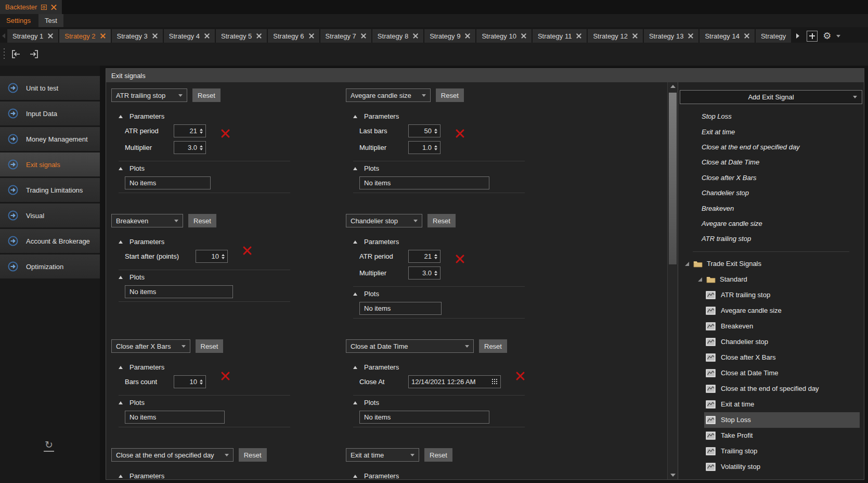 The width and height of the screenshot is (868, 483). I want to click on backtester-window-tab: Backtester, so click(31, 7).